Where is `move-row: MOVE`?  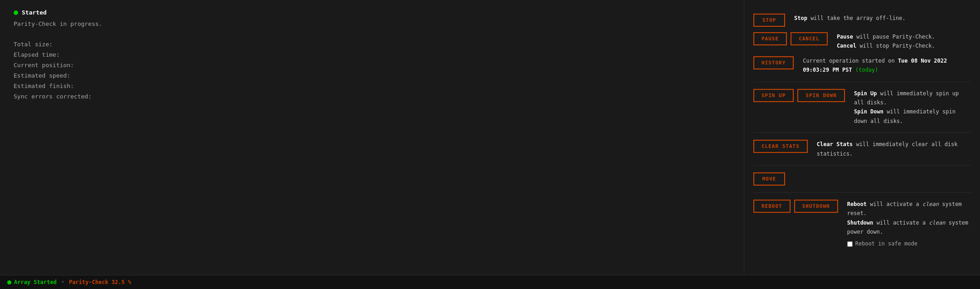 move-row: MOVE is located at coordinates (862, 179).